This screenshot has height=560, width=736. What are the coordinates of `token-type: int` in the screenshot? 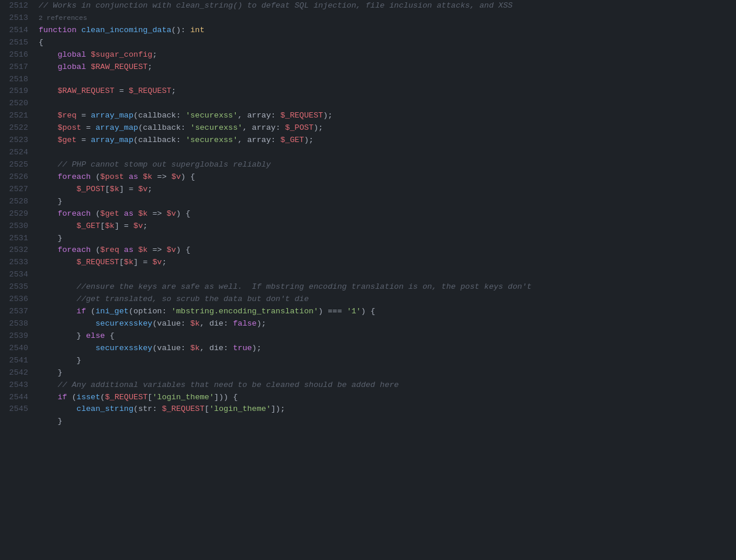 It's located at (197, 30).